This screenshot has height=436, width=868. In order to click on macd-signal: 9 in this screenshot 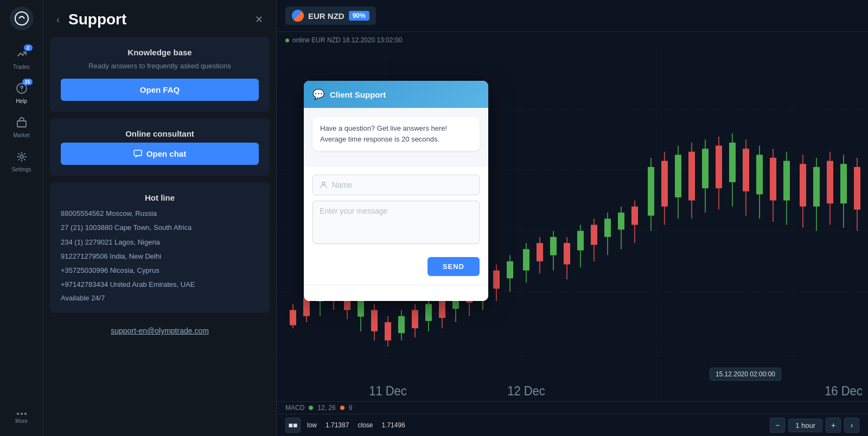, I will do `click(350, 408)`.